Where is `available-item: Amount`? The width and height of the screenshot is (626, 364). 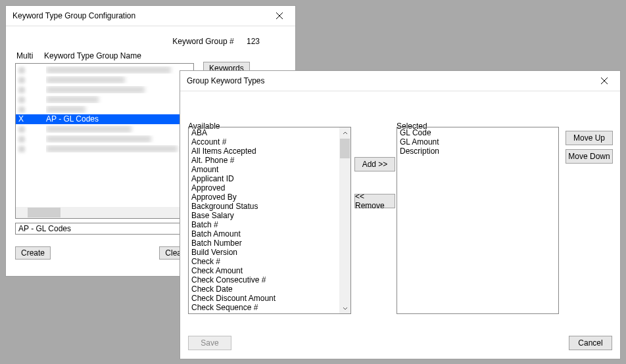 available-item: Amount is located at coordinates (264, 170).